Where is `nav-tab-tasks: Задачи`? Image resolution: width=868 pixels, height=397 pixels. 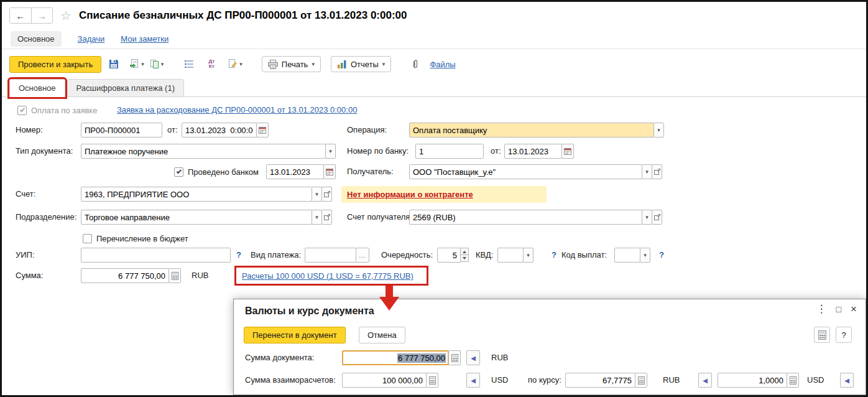 nav-tab-tasks: Задачи is located at coordinates (91, 39).